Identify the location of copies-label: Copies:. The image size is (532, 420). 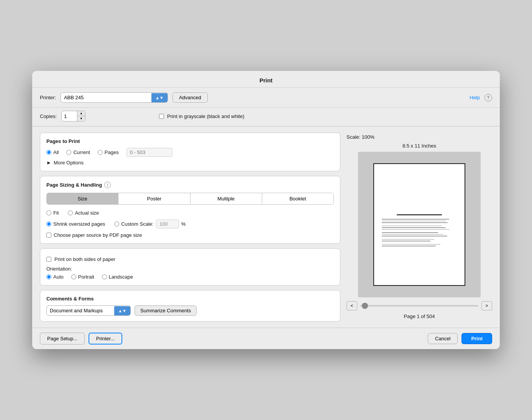
(48, 116).